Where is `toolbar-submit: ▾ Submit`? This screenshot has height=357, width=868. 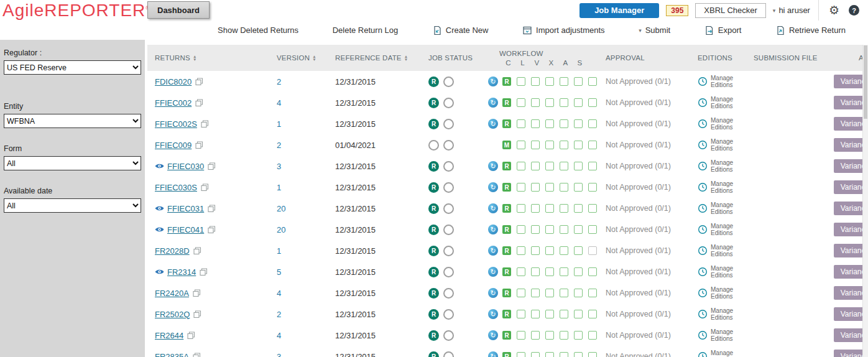 toolbar-submit: ▾ Submit is located at coordinates (654, 30).